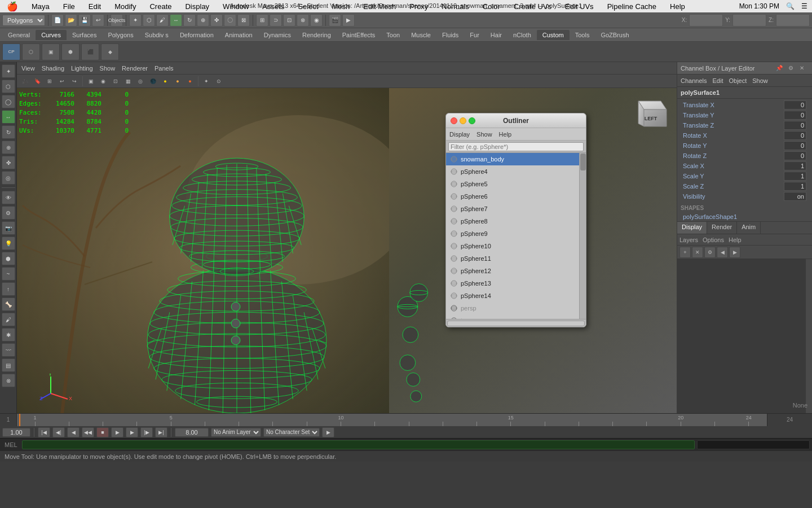 The image size is (812, 508). Describe the element at coordinates (744, 135) in the screenshot. I see `channel-rotate-x: Rotate X 0` at that location.